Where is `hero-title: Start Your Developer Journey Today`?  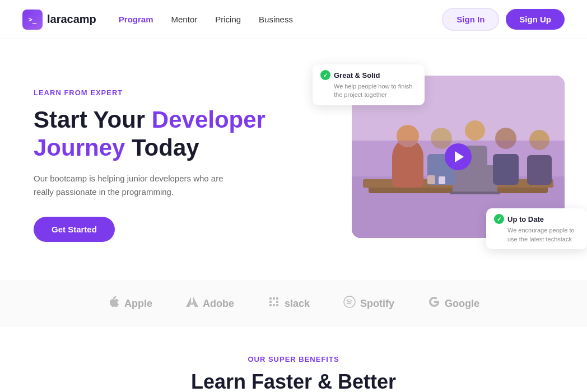
hero-title: Start Your Developer Journey Today is located at coordinates (151, 134).